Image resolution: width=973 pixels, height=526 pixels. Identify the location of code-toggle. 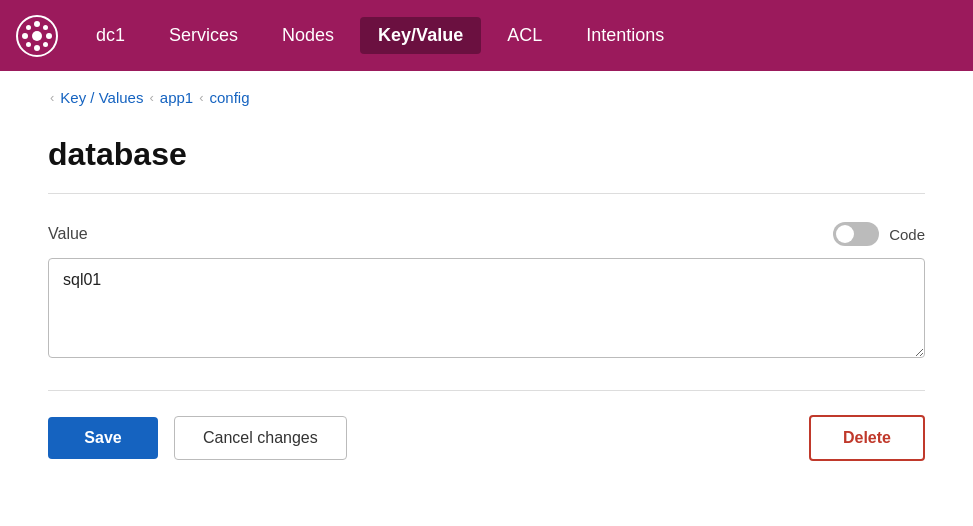
(856, 234).